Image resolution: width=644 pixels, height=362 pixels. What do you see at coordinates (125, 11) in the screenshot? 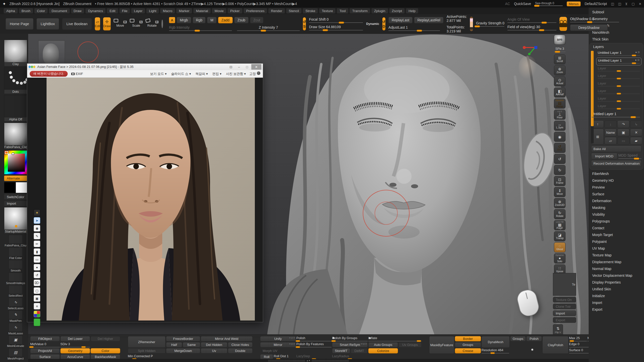
I see `menu-item: File` at bounding box center [125, 11].